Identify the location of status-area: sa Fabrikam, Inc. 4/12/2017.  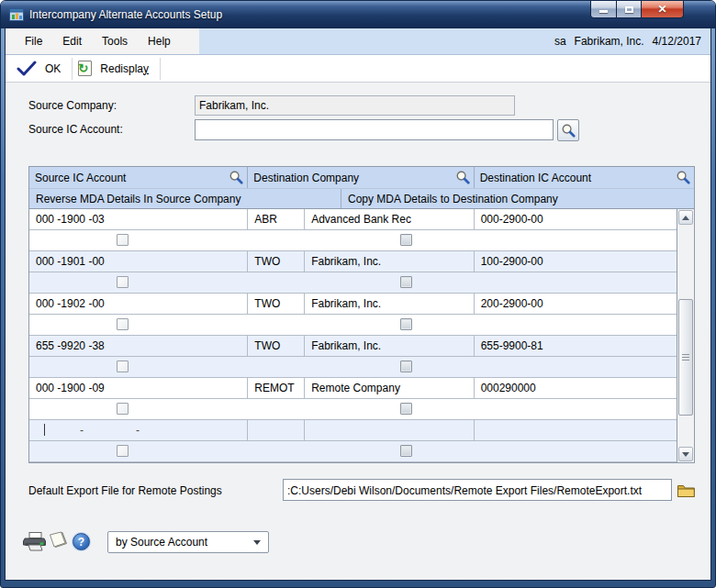
(455, 41).